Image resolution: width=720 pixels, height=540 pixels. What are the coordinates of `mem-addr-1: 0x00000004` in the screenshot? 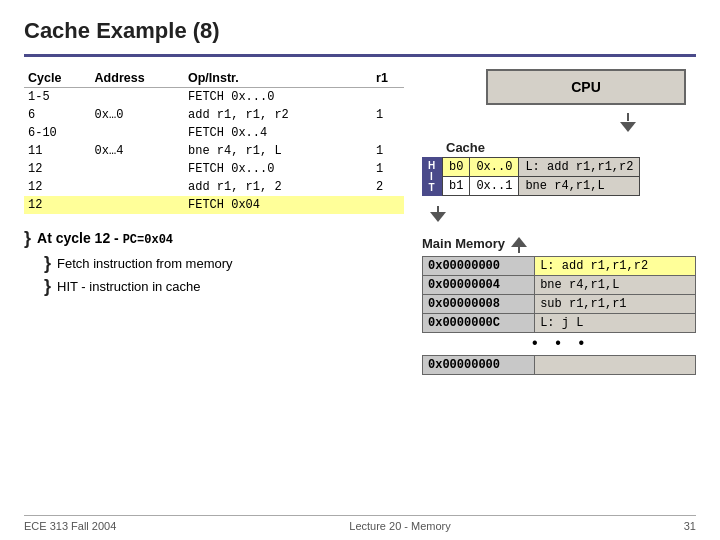 It's located at (479, 286).